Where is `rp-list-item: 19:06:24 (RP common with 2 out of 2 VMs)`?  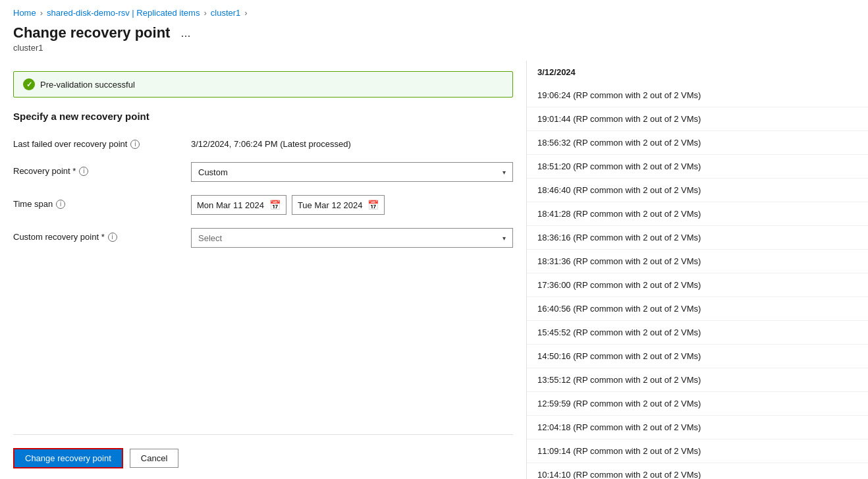 rp-list-item: 19:06:24 (RP common with 2 out of 2 VMs) is located at coordinates (697, 96).